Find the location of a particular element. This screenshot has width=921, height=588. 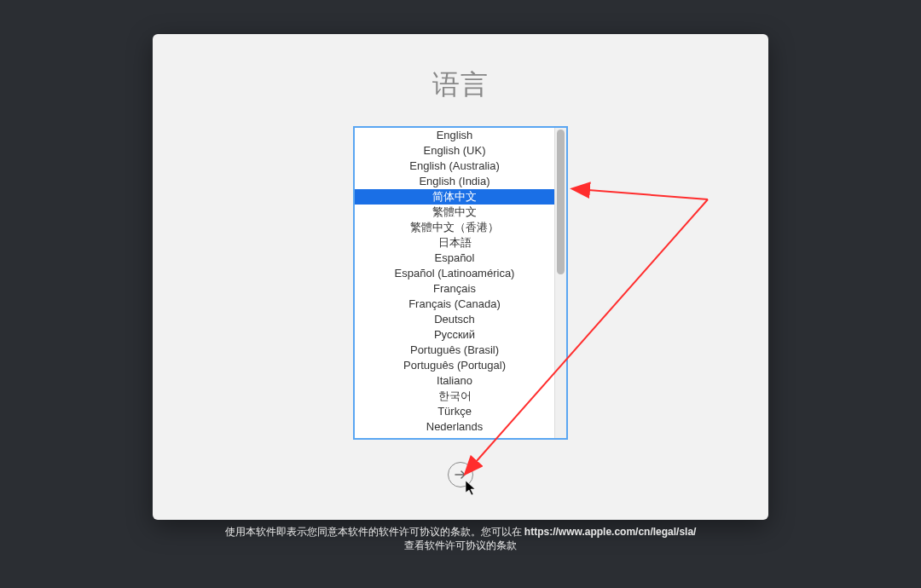

language-option: Português (Portugal) is located at coordinates (455, 366).